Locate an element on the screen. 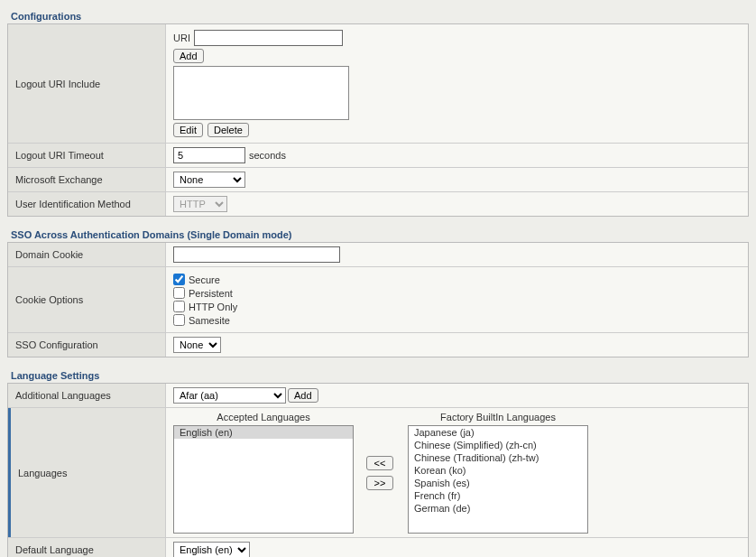 Image resolution: width=756 pixels, height=557 pixels. list-item: German (de) is located at coordinates (498, 508).